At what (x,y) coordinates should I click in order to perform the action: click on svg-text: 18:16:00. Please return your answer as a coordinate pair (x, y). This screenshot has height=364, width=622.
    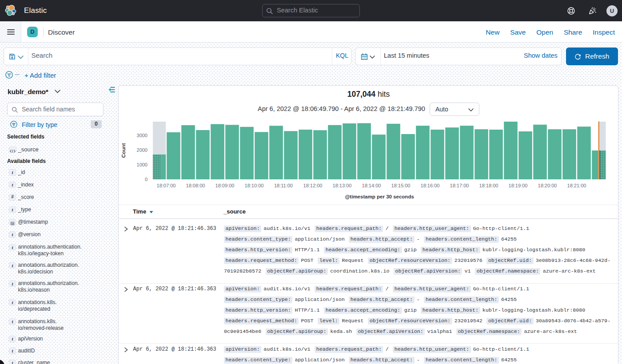
    Looking at the image, I should click on (430, 186).